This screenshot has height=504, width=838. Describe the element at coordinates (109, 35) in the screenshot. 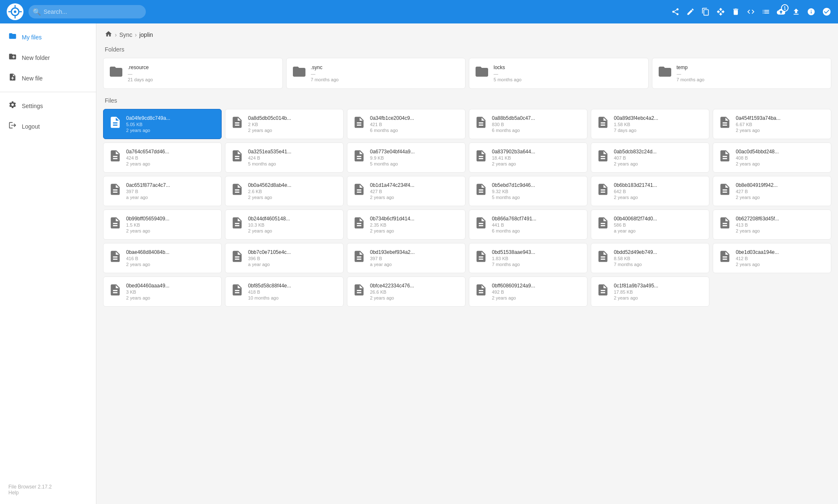

I see `home-icon` at that location.